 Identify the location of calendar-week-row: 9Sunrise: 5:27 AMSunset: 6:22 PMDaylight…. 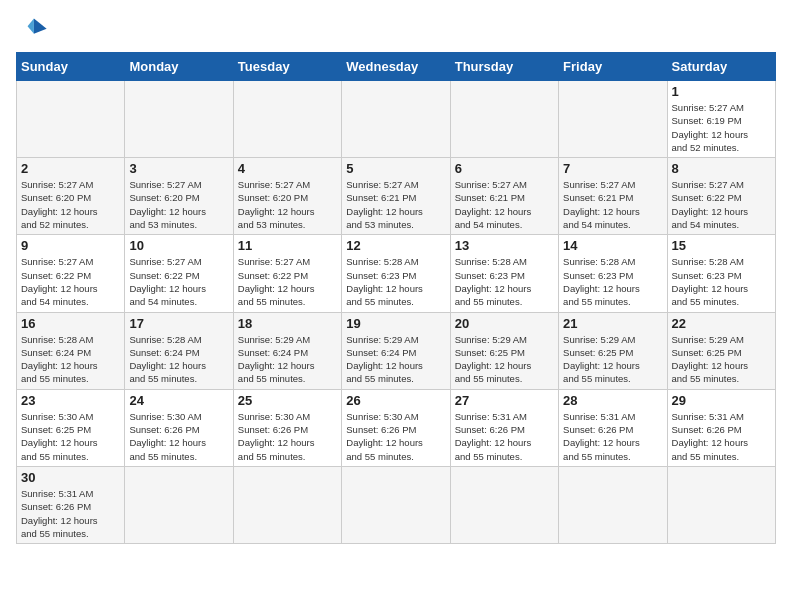
(396, 274).